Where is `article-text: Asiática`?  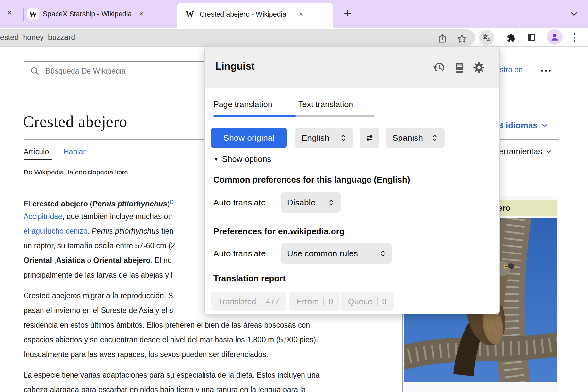
article-text: Asiática is located at coordinates (71, 260).